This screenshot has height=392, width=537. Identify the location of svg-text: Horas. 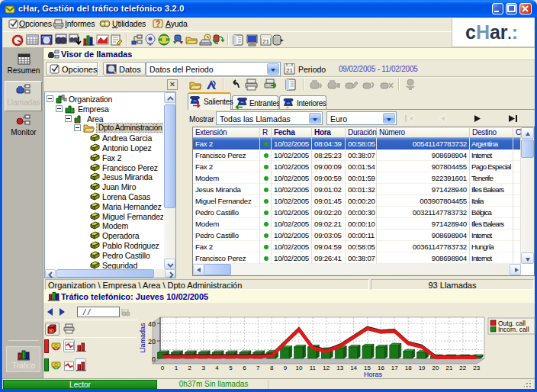
(374, 374).